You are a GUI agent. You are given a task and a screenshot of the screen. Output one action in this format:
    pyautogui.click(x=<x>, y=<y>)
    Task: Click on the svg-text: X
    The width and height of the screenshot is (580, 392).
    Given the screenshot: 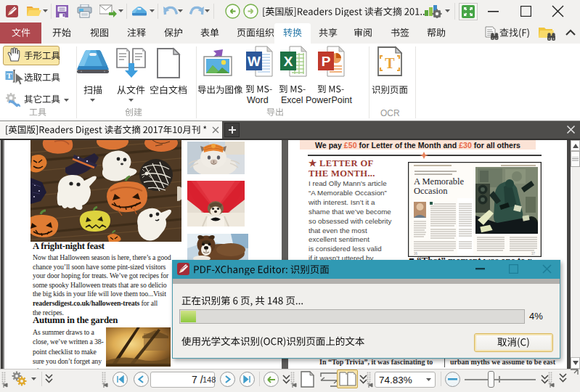 What is the action you would take?
    pyautogui.click(x=289, y=61)
    